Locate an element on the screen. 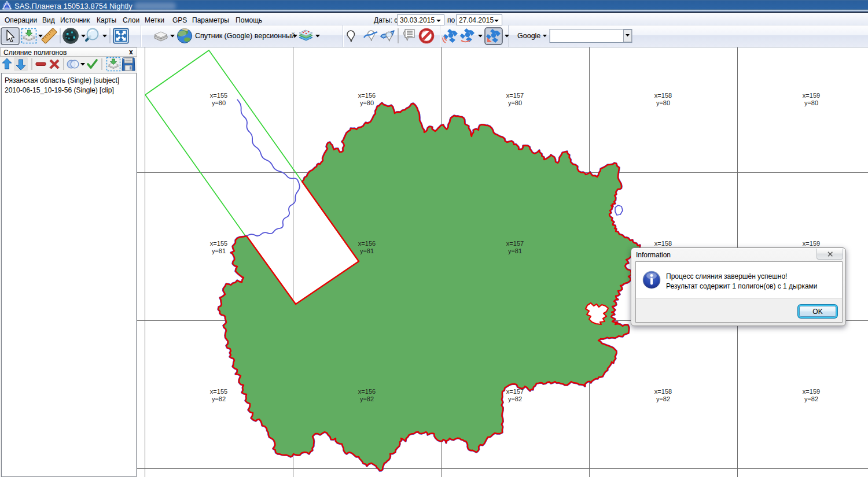 The width and height of the screenshot is (868, 477). svg-text: Спутник (Google) версионный is located at coordinates (245, 36).